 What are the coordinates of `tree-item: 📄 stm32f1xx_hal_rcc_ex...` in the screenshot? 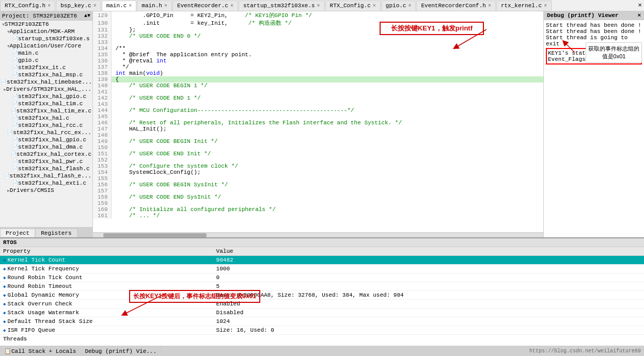 It's located at (46, 133).